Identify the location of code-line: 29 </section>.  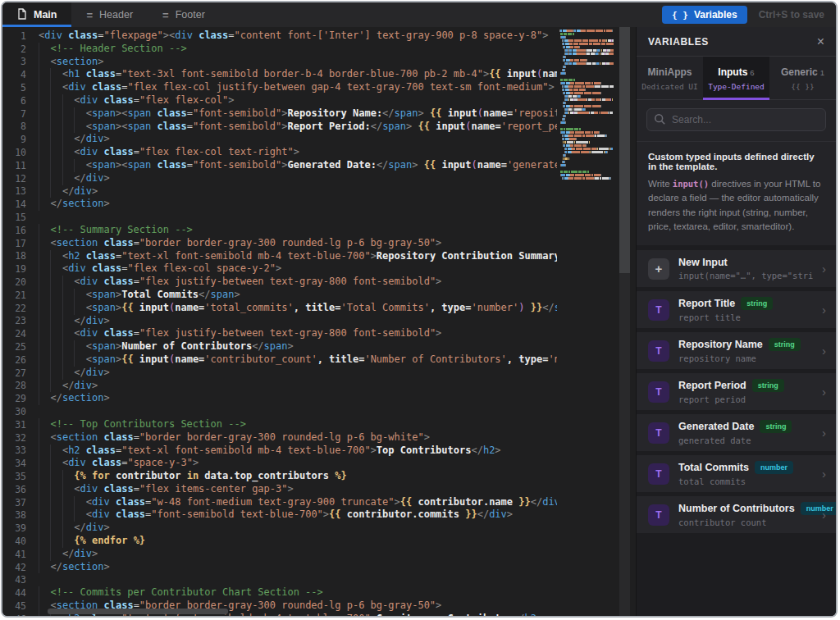
(280, 399).